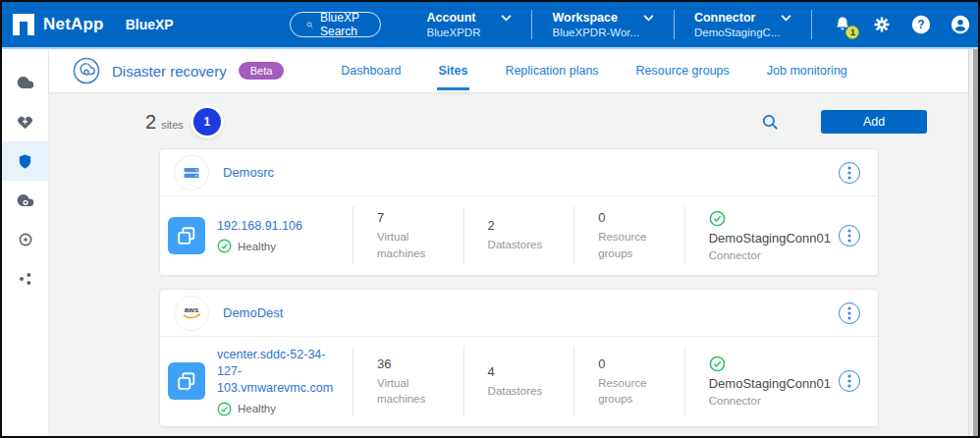 This screenshot has height=438, width=980. What do you see at coordinates (584, 18) in the screenshot?
I see `workspace-label: Workspace` at bounding box center [584, 18].